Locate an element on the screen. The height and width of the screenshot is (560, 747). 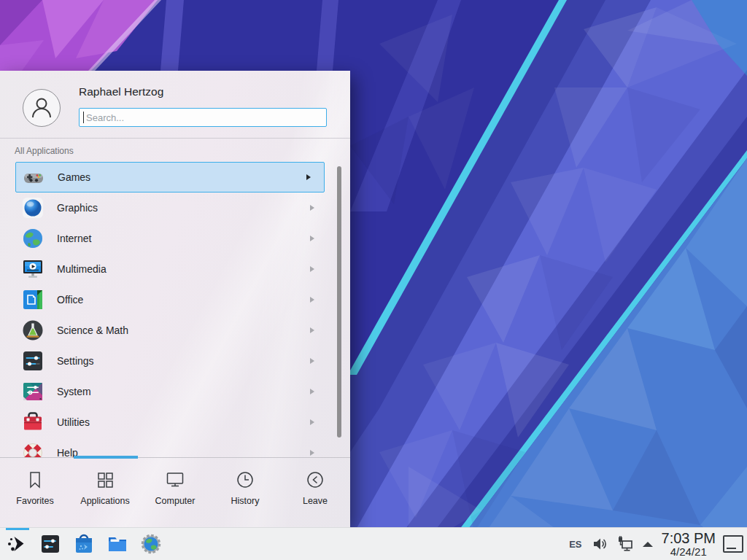
system-sliders-icon is located at coordinates (33, 392).